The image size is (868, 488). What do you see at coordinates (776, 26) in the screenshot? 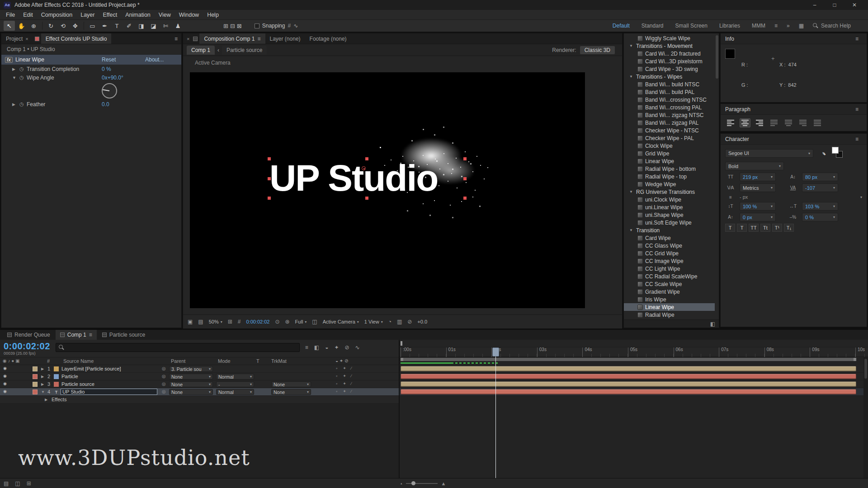
I see `workspace-menu-icon: ≡` at bounding box center [776, 26].